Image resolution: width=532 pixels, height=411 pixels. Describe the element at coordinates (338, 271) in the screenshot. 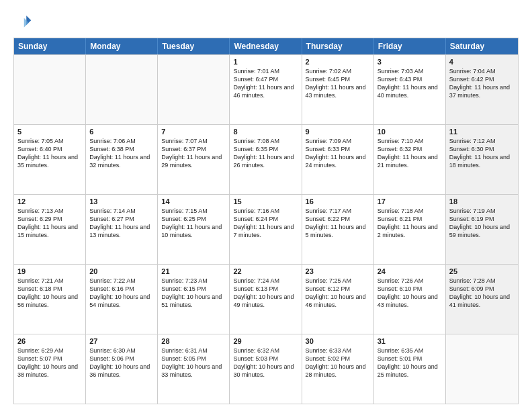

I see `day-number: 23` at that location.